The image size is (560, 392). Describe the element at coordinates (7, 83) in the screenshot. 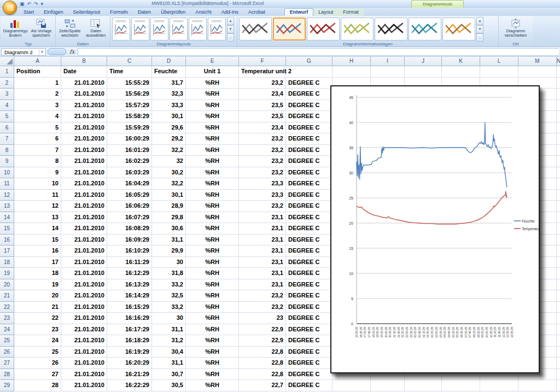

I see `row-header-2: 2` at that location.